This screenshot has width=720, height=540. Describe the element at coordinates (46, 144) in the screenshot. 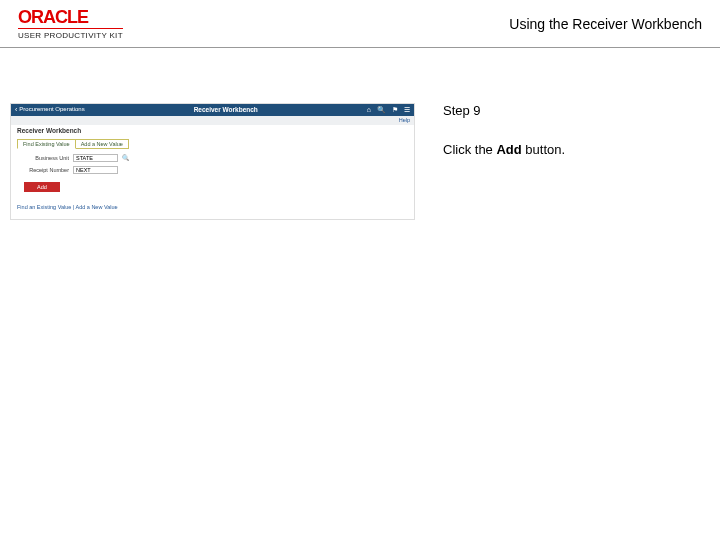

I see `tab-find-existing: Find Existing Value` at that location.